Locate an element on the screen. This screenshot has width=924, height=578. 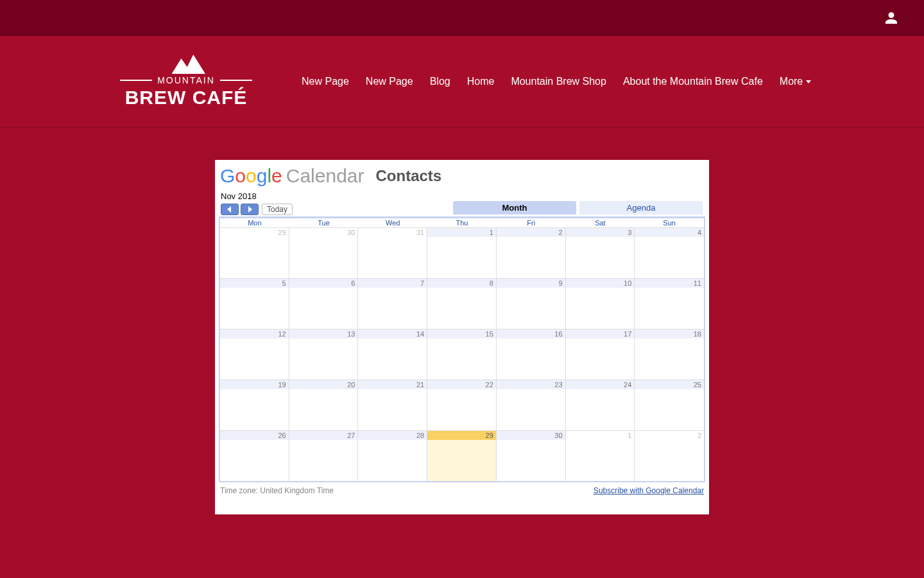
subscribe-link: Subscribe with Google Calendar is located at coordinates (649, 491).